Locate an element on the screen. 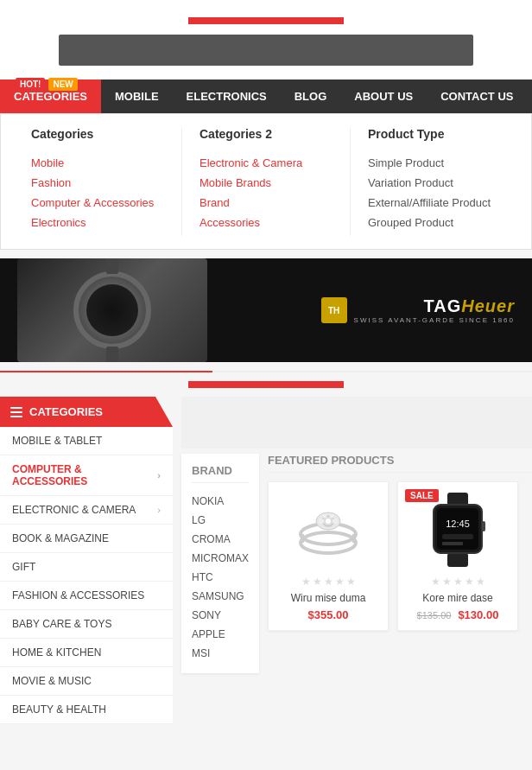 The image size is (532, 770). search-bar-bg is located at coordinates (266, 50).